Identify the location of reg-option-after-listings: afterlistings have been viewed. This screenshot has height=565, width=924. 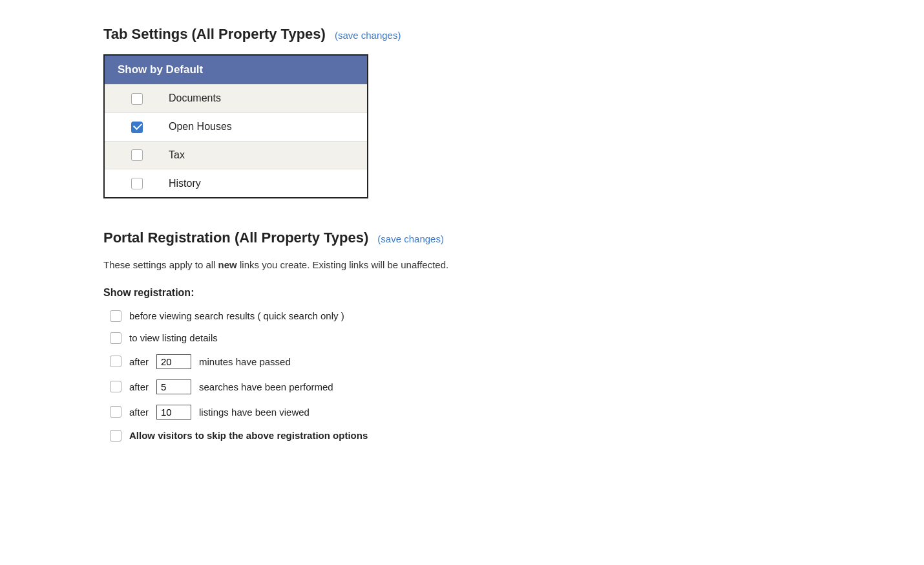
(465, 412).